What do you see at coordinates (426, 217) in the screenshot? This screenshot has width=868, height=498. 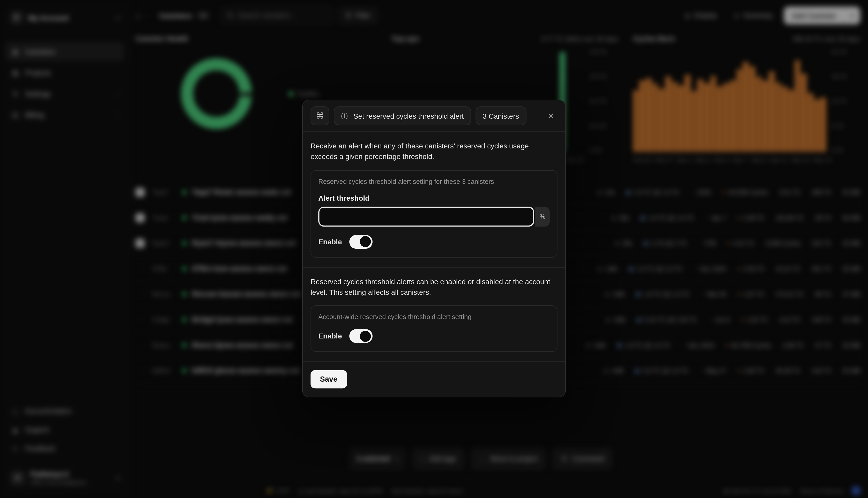 I see `alert-threshold-field` at bounding box center [426, 217].